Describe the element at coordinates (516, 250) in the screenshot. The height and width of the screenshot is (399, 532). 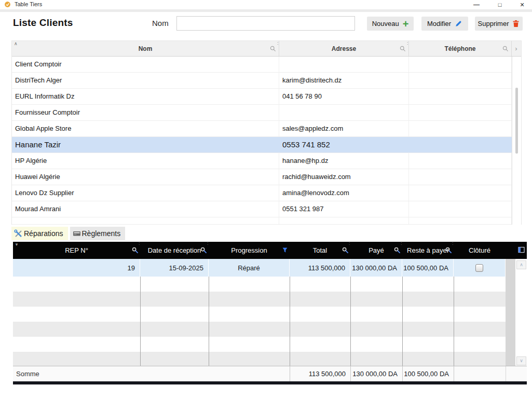
I see `column-chooser-cell` at that location.